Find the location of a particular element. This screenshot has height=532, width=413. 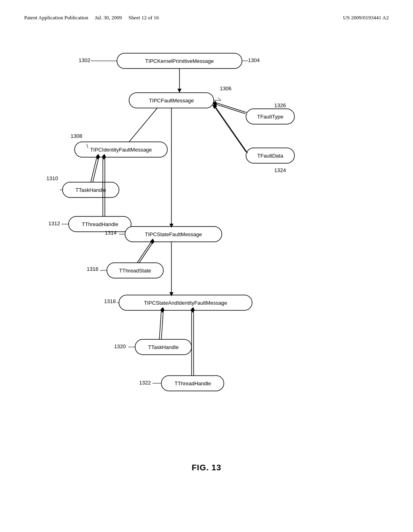

svg-text: 1316 is located at coordinates (93, 269).